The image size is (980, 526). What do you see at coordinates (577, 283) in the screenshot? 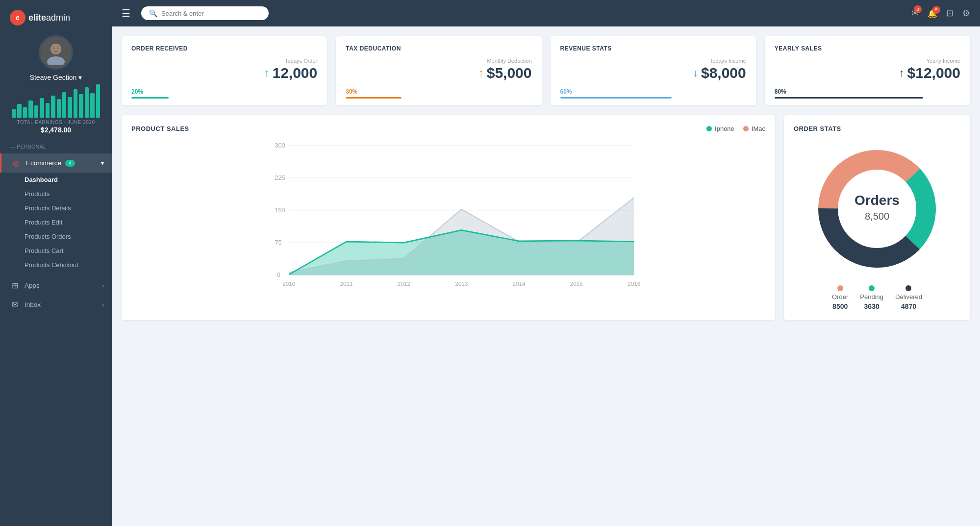
I see `svg-text: 2015` at bounding box center [577, 283].